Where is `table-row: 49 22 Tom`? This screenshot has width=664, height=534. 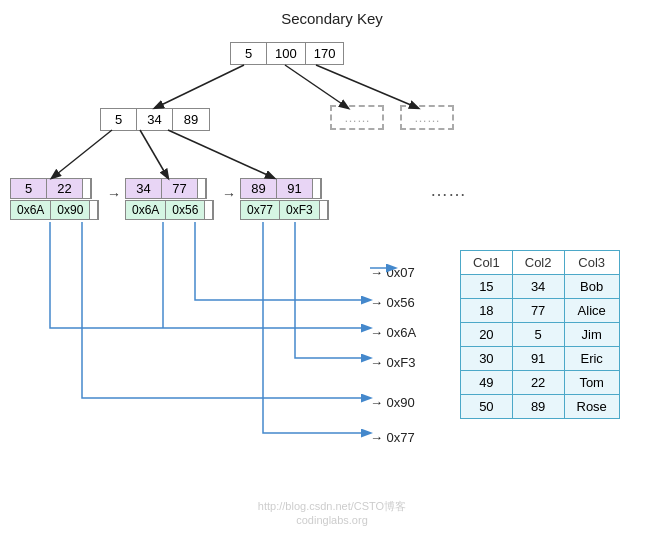 table-row: 49 22 Tom is located at coordinates (540, 383).